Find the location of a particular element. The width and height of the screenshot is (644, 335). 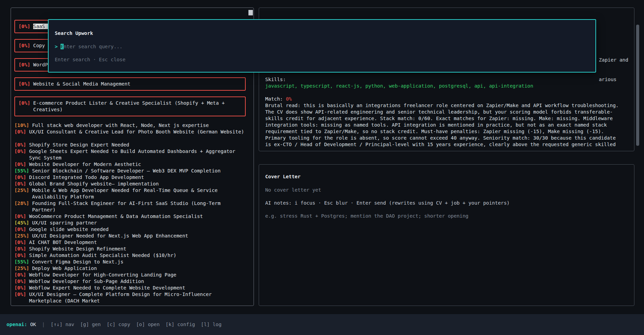

pinned-job-card: [0%] E-commerce Product Lister & Creativ… is located at coordinates (130, 106).